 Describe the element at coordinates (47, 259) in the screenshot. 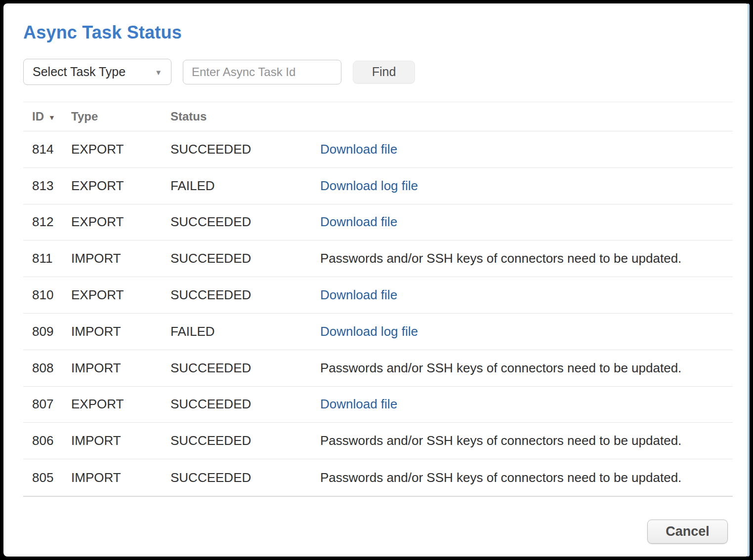

I see `task-id-cell: 811` at that location.